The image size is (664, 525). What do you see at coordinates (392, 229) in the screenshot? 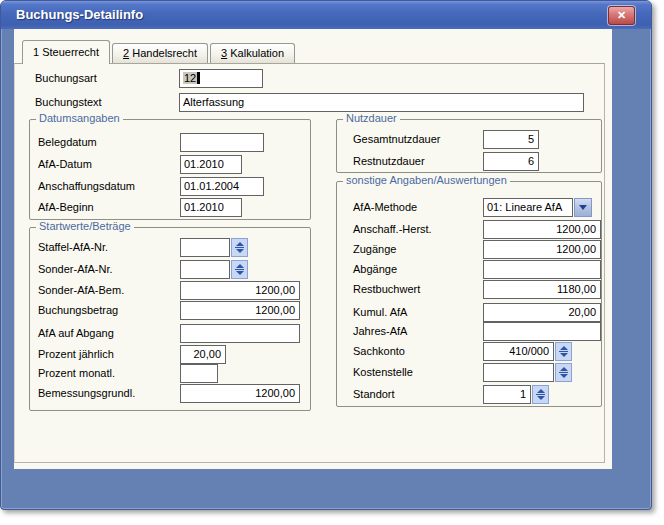
I see `anschaff-herst-label: Anschaff.-Herst.` at bounding box center [392, 229].